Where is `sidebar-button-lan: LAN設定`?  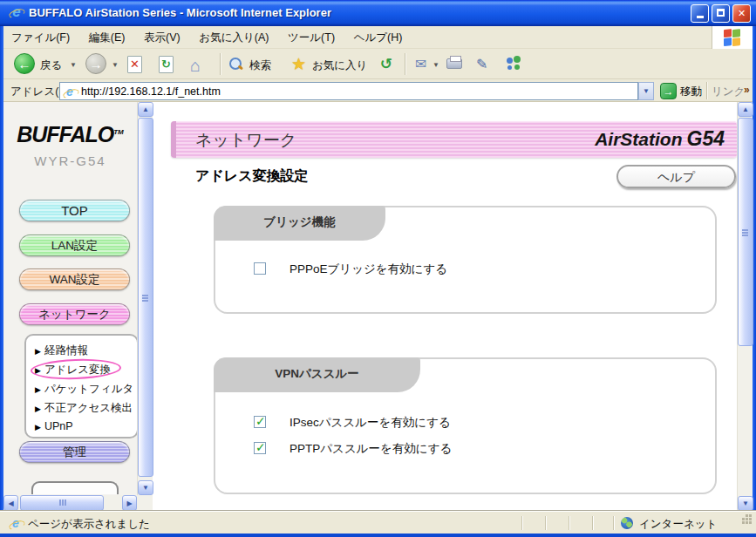 sidebar-button-lan: LAN設定 is located at coordinates (75, 246).